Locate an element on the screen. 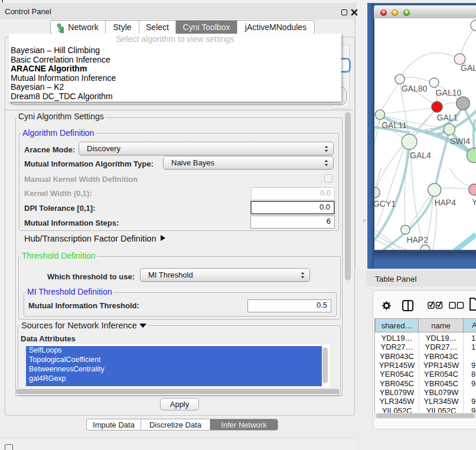 This screenshot has width=476, height=450. svg-text: GAL10 is located at coordinates (449, 93).